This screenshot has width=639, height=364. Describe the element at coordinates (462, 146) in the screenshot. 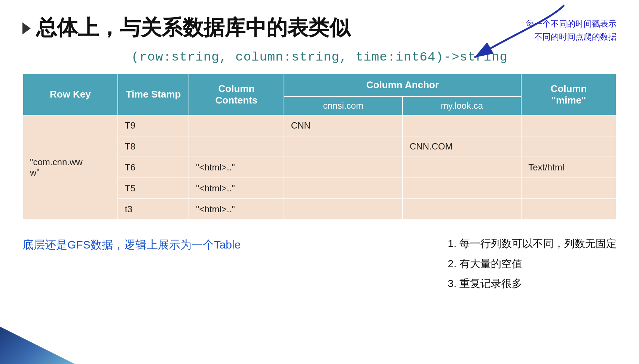

I see `mylook-cell: CNN.COM` at that location.